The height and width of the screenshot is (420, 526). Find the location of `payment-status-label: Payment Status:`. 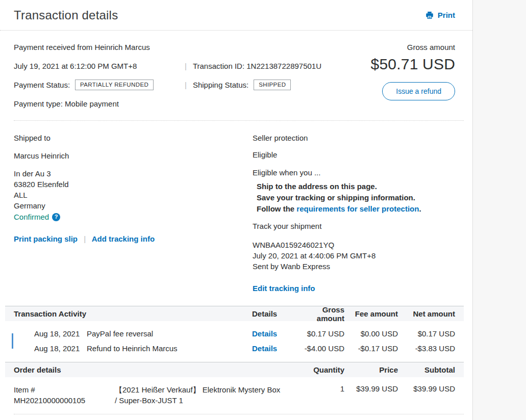

payment-status-label: Payment Status: is located at coordinates (42, 85).